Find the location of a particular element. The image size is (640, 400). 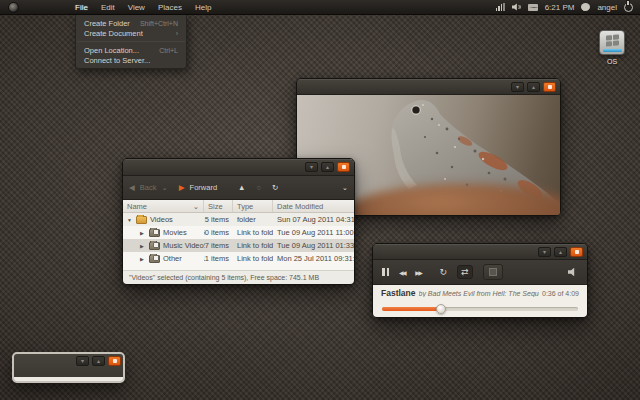

forward-button: Forward is located at coordinates (204, 188).